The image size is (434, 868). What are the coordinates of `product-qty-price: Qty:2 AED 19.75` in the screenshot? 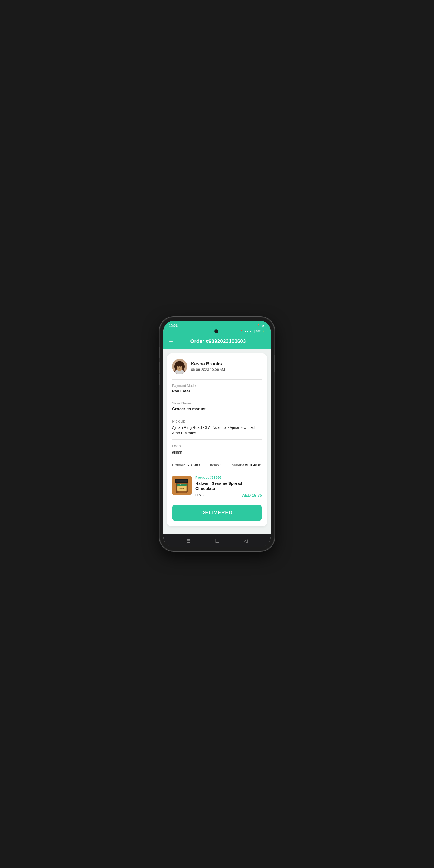 It's located at (229, 495).